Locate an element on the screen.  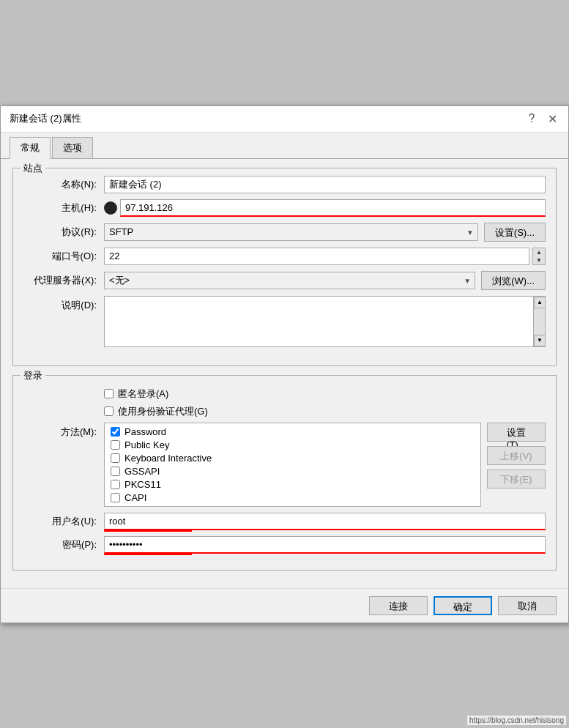
protocol-row: 协议(R): SFTP FTP SCP FTPS ▼ 设置(S)... is located at coordinates (284, 232).